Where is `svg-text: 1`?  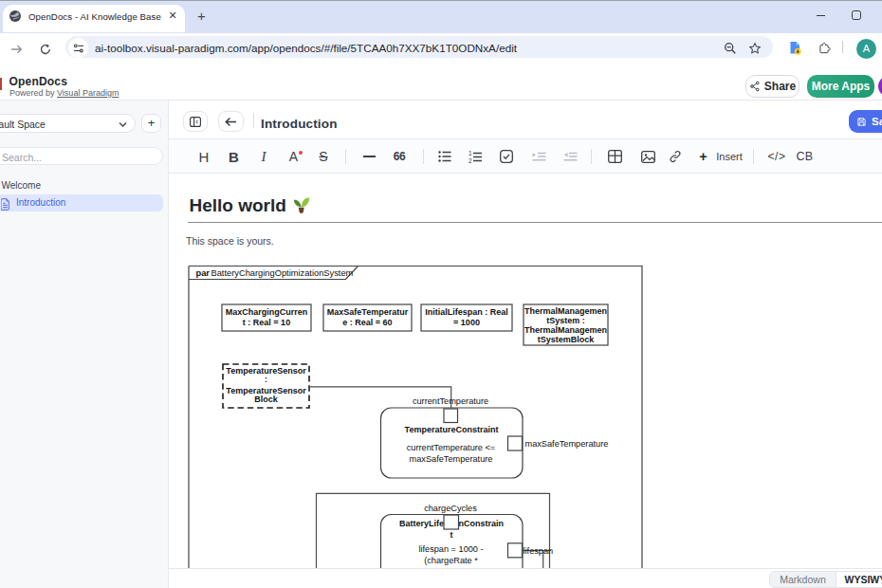 svg-text: 1 is located at coordinates (470, 154).